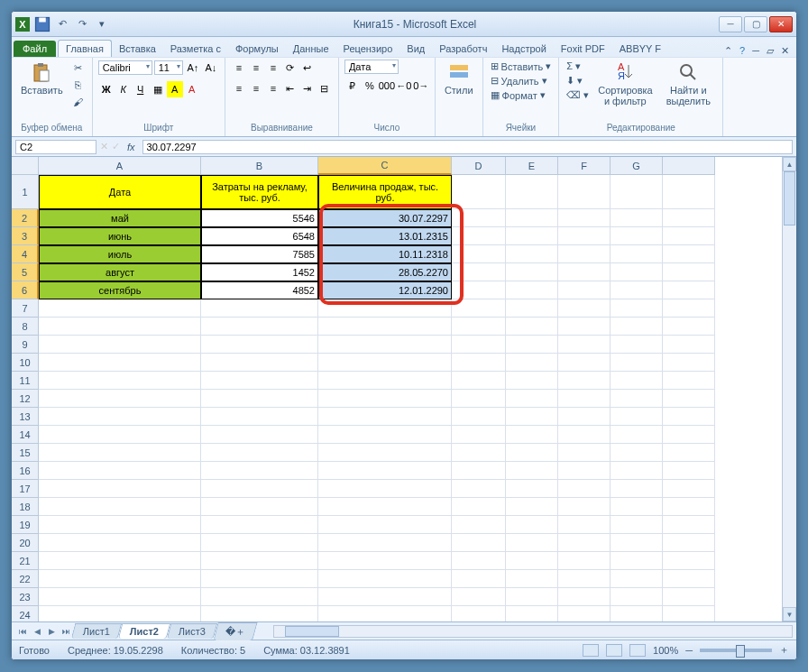 This screenshot has width=808, height=672. What do you see at coordinates (273, 88) in the screenshot?
I see `align-right-icon: ≡` at bounding box center [273, 88].